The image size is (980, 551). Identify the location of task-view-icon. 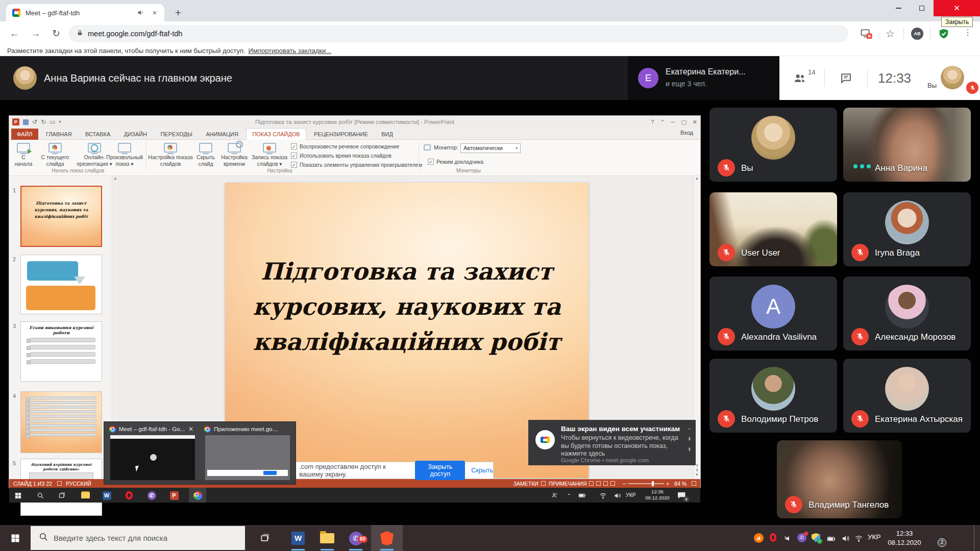
(265, 538).